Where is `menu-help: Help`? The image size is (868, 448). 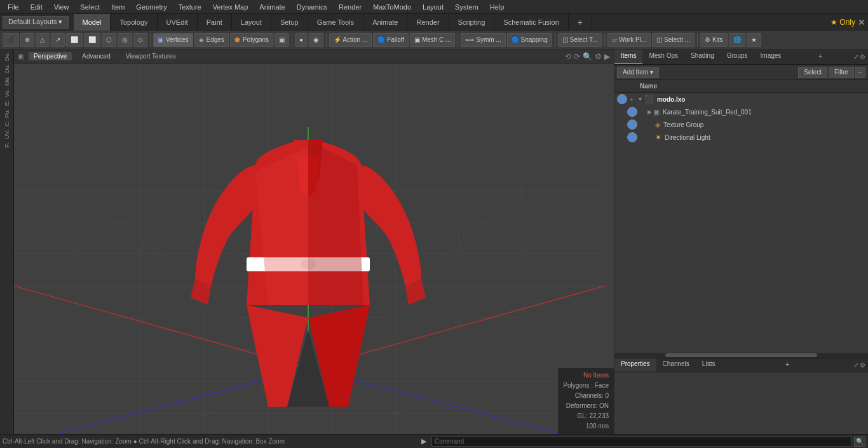
menu-help: Help is located at coordinates (497, 7).